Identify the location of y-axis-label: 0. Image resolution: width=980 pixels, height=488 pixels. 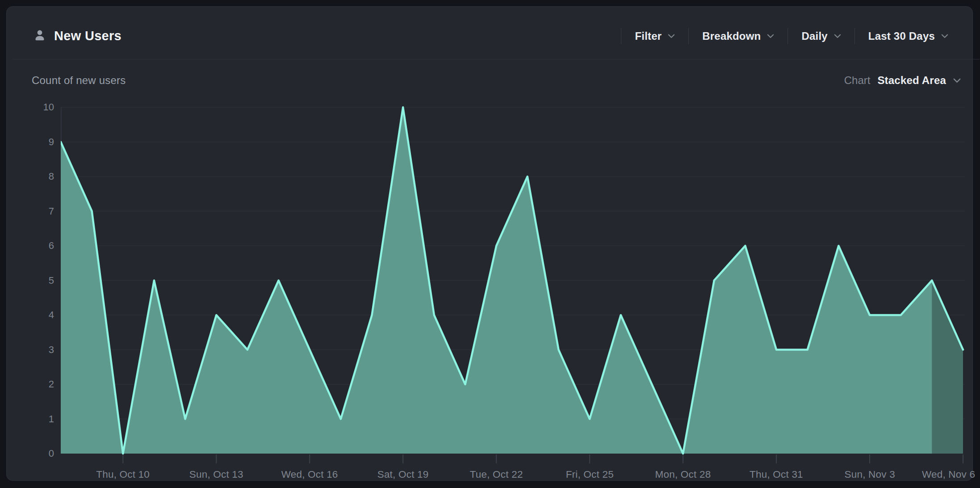
(37, 454).